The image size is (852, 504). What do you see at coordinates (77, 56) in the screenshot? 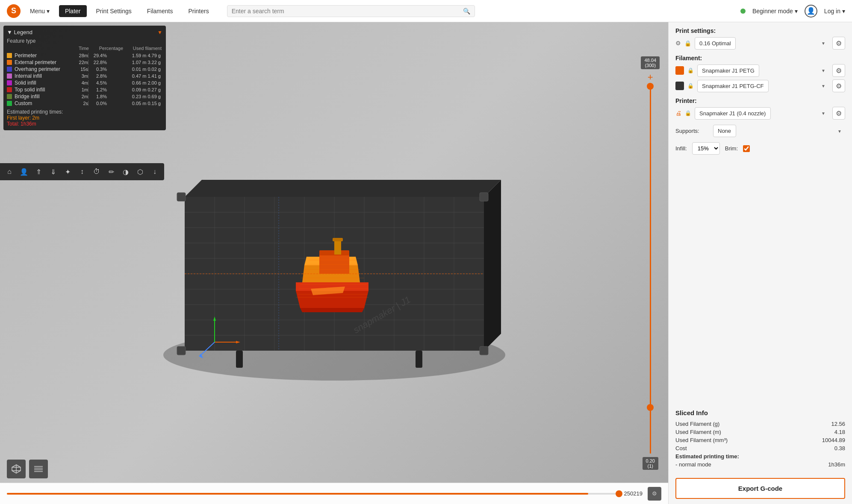
I see `legend-time: 28m` at bounding box center [77, 56].